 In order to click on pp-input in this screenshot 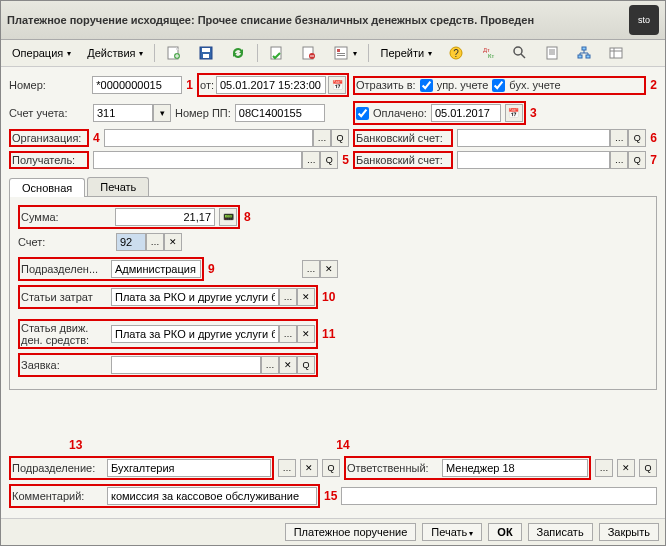, I will do `click(280, 113)`.